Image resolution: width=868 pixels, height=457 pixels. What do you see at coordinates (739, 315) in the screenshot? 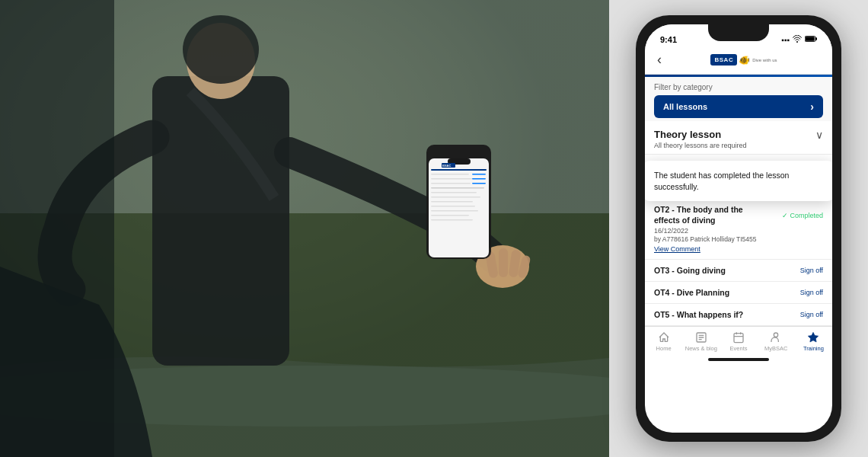
I see `lesson-item-ot5: OT5 - What happens if? Sign off` at bounding box center [739, 315].